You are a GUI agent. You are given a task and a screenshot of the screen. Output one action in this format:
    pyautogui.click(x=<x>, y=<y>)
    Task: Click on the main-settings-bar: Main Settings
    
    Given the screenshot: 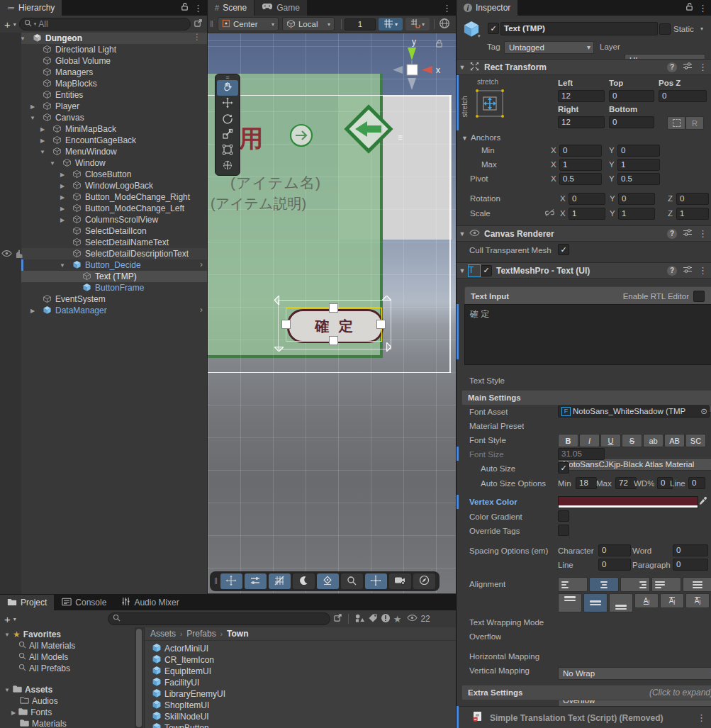 What is the action you would take?
    pyautogui.click(x=586, y=398)
    